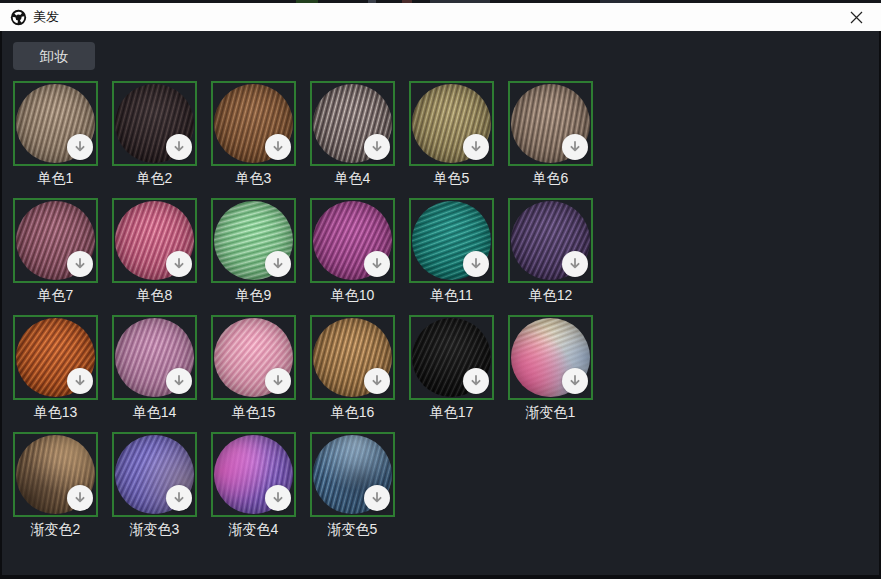 Image resolution: width=881 pixels, height=579 pixels. What do you see at coordinates (54, 56) in the screenshot?
I see `remove-makeup-button: 卸妆` at bounding box center [54, 56].